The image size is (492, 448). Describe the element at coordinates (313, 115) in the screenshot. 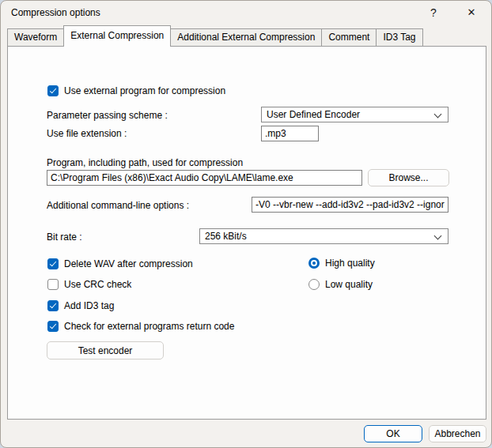

I see `scheme-value: User Defined Encoder` at that location.